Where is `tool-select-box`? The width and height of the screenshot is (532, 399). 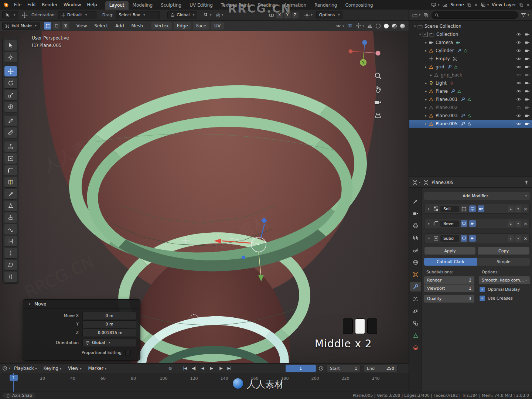 tool-select-box is located at coordinates (11, 45).